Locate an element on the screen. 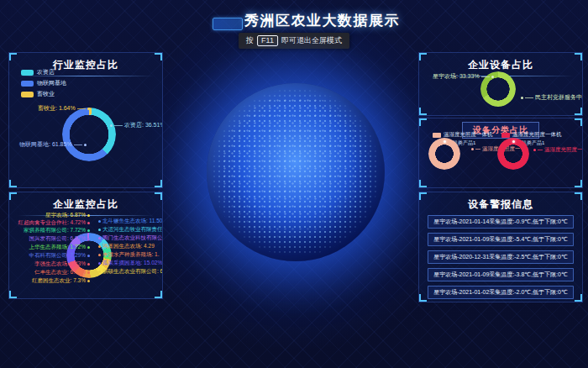 The height and width of the screenshot is (368, 588). legend-label: 物联网基地 is located at coordinates (52, 83).